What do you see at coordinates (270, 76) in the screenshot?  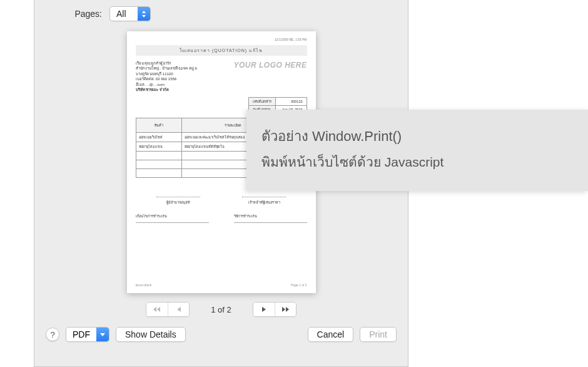 I see `logo-placeholder: YOUR LOGO HERE` at bounding box center [270, 76].